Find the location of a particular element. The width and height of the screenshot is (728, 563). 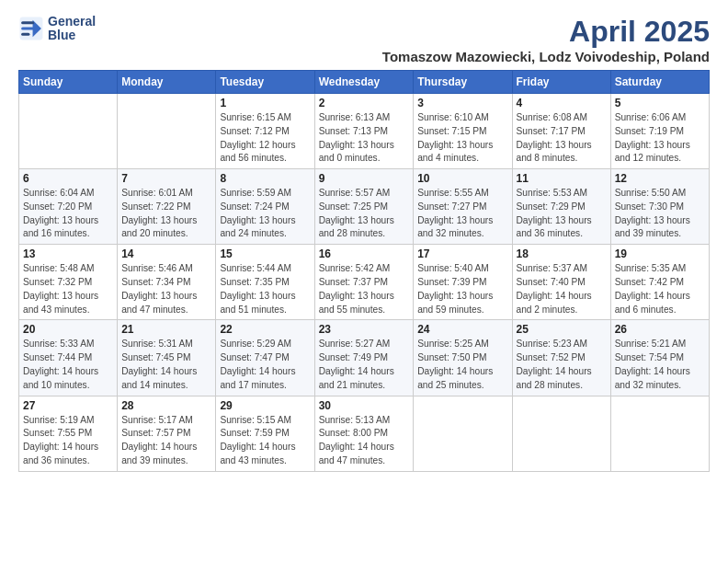

day-info: Sunrise: 5:40 AM Sunset: 7:39 PM Dayligh… is located at coordinates (462, 289).